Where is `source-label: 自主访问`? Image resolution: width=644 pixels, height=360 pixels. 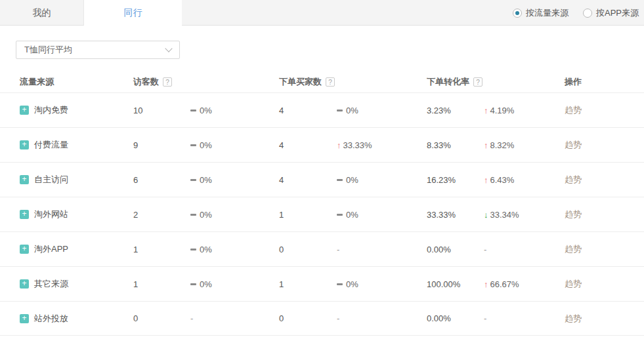
source-label: 自主访问 is located at coordinates (51, 180).